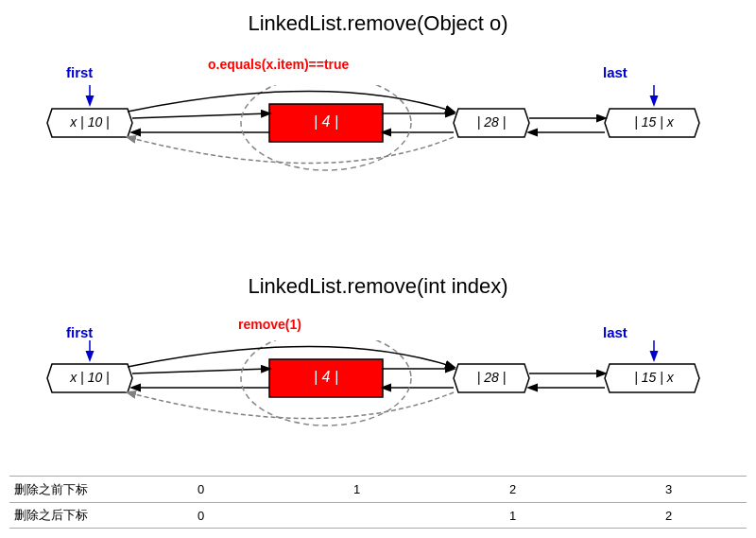  I want to click on title1: LinkedList.remove(Object o), so click(378, 24).